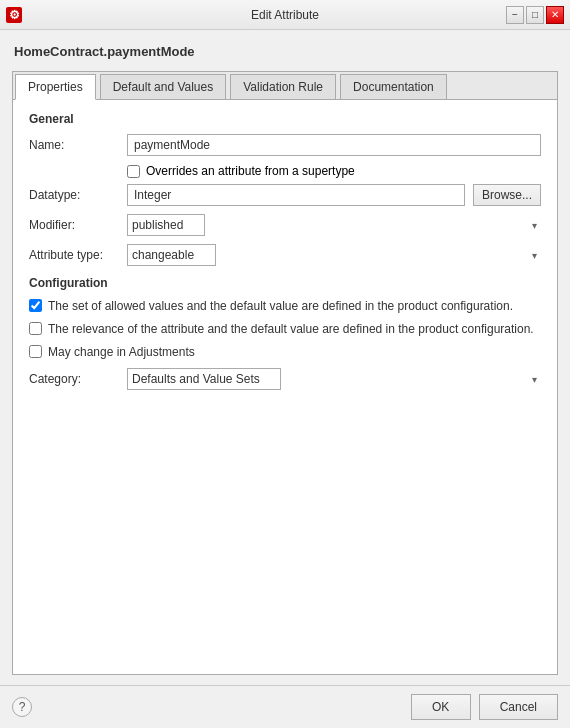 The width and height of the screenshot is (570, 728). Describe the element at coordinates (441, 707) in the screenshot. I see `ok-button: OK` at that location.